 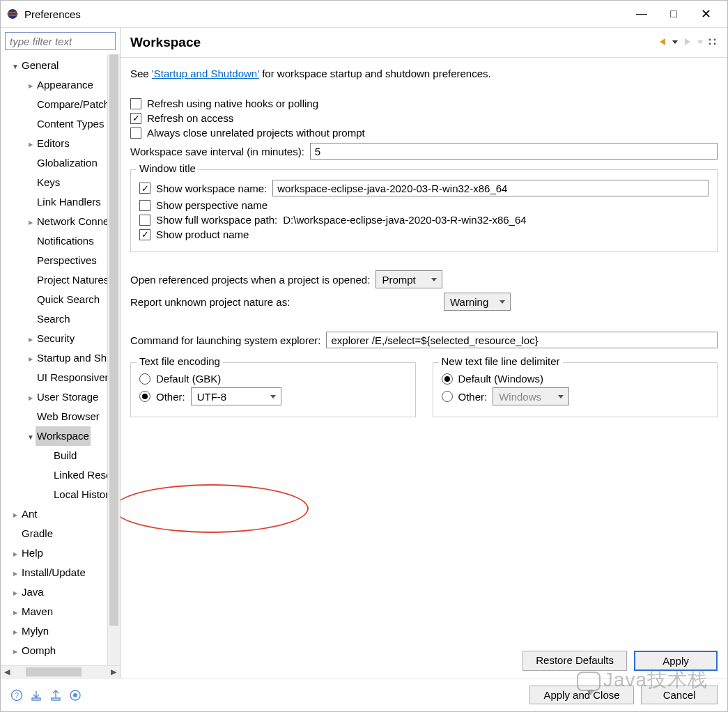 What do you see at coordinates (145, 220) in the screenshot?
I see `show-full-path-checkbox` at bounding box center [145, 220].